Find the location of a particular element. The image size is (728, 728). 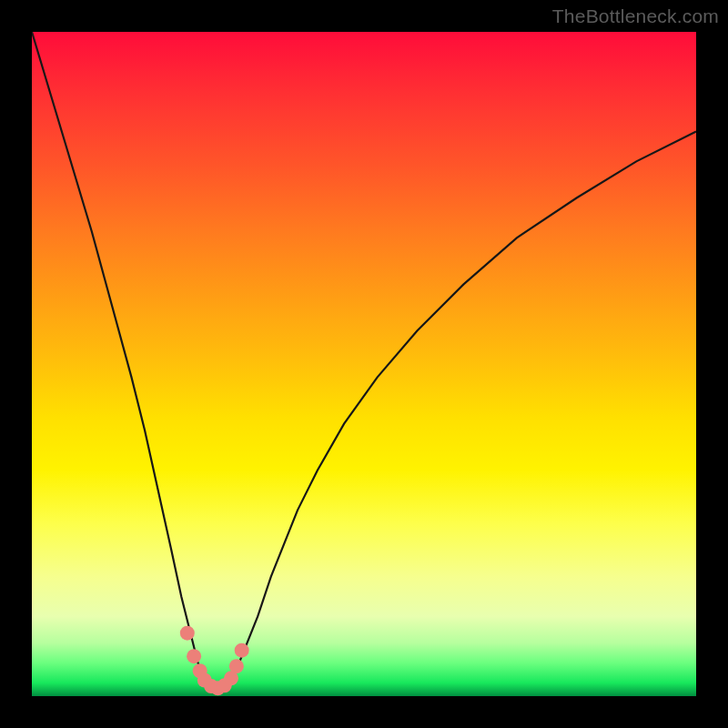

near-optimal-markers is located at coordinates (215, 661).